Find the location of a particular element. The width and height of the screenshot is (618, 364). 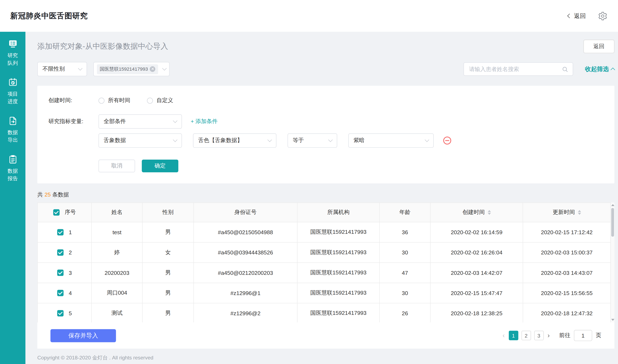

table-row: 3 20200203 男 #a450@02120200203 国医慧联15921… is located at coordinates (324, 273).